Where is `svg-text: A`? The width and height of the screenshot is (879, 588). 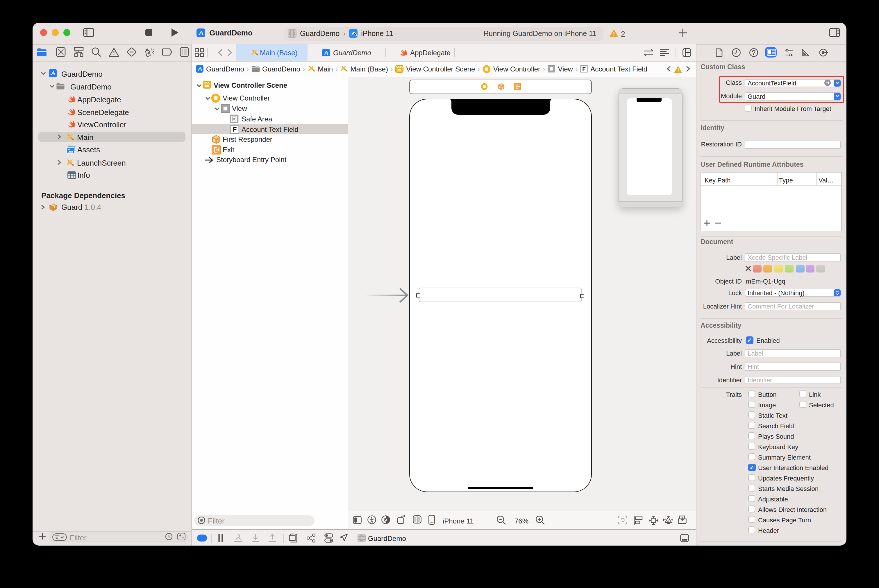 svg-text: A is located at coordinates (668, 521).